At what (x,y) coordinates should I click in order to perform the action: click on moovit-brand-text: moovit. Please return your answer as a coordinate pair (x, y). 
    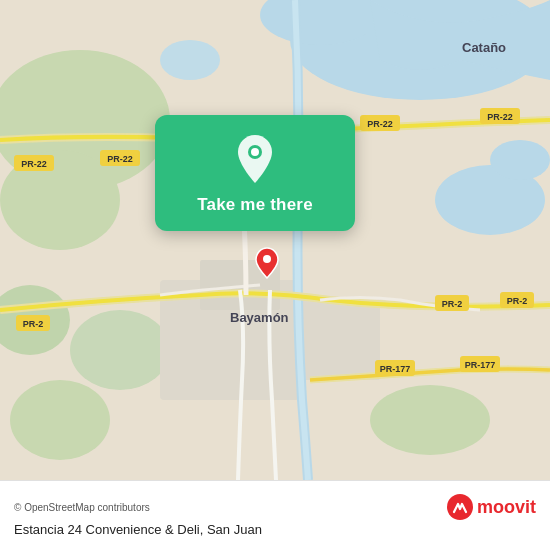
    Looking at the image, I should click on (506, 508).